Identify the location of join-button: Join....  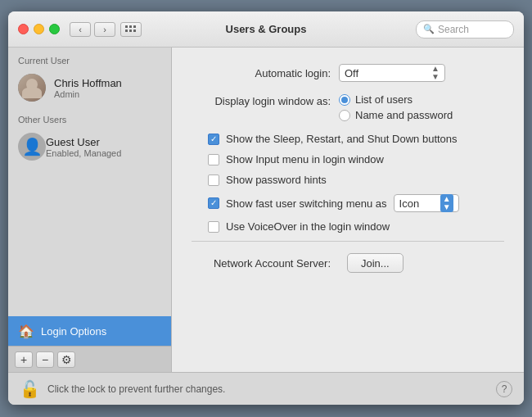
(375, 263).